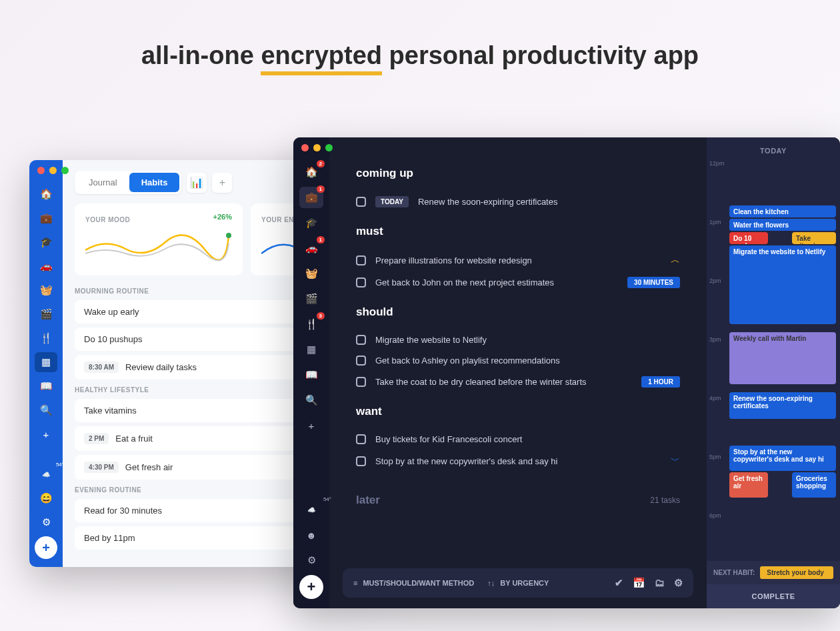 This screenshot has height=631, width=840. I want to click on task-row: Buy tickets for Kid Francescoli concert, so click(518, 439).